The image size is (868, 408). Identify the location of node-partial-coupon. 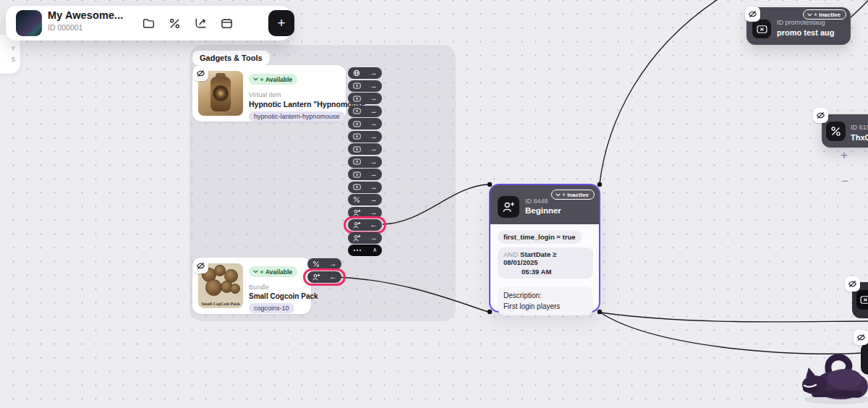
(860, 300).